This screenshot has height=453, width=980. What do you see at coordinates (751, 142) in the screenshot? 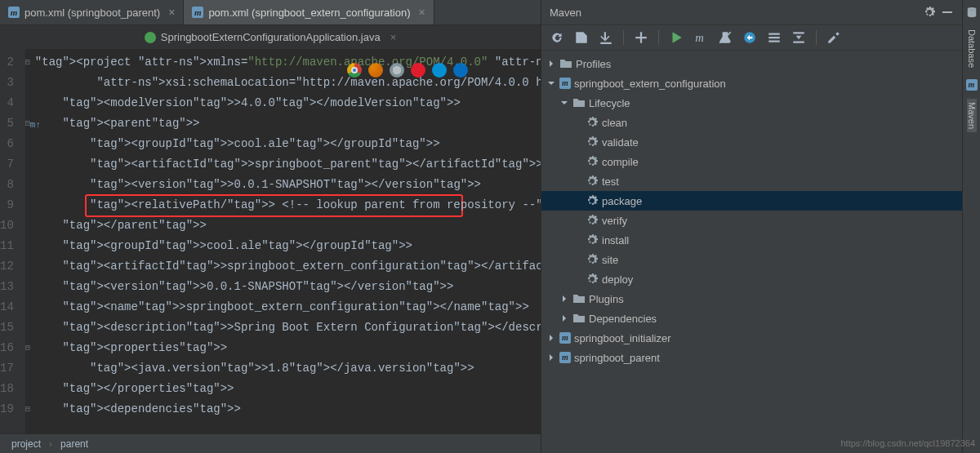
I see `phase-validate: validate` at bounding box center [751, 142].